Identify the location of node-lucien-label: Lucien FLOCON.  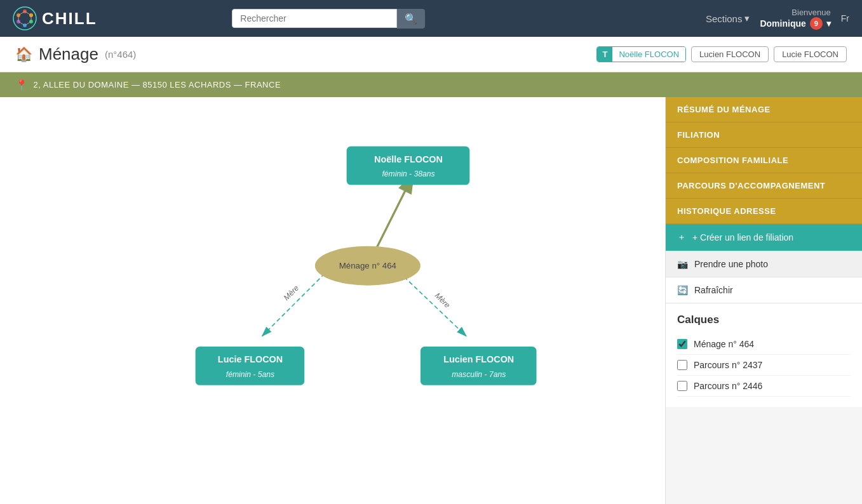
(479, 359).